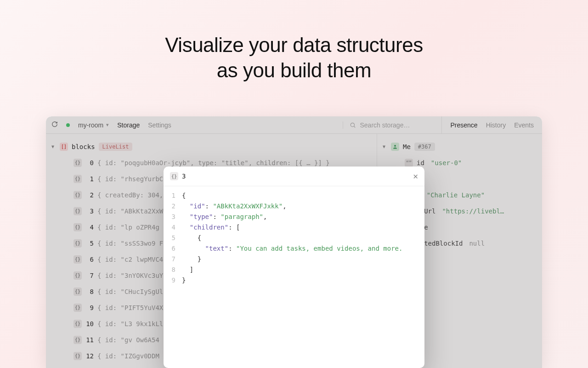 Image resolution: width=588 pixels, height=368 pixels. Describe the element at coordinates (173, 280) in the screenshot. I see `line-number: 9` at that location.